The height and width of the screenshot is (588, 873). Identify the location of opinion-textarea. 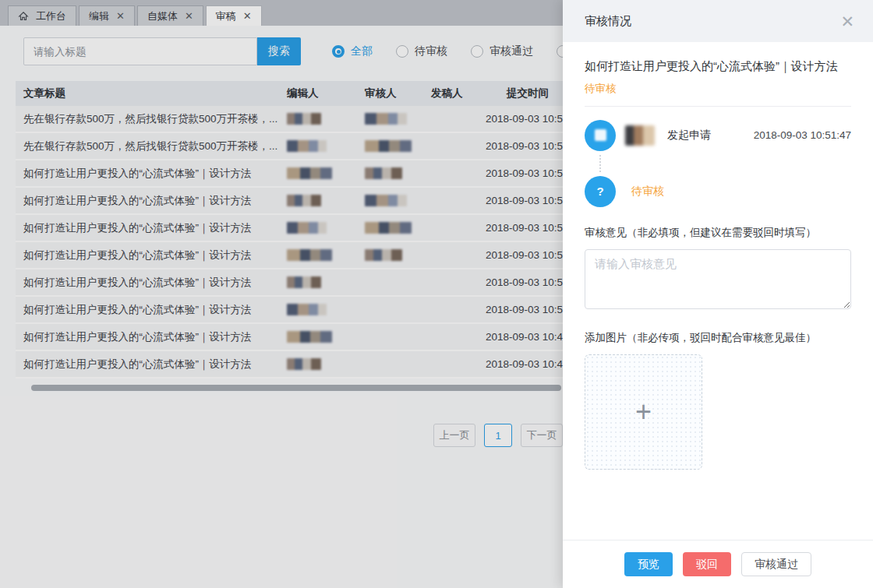
(718, 279).